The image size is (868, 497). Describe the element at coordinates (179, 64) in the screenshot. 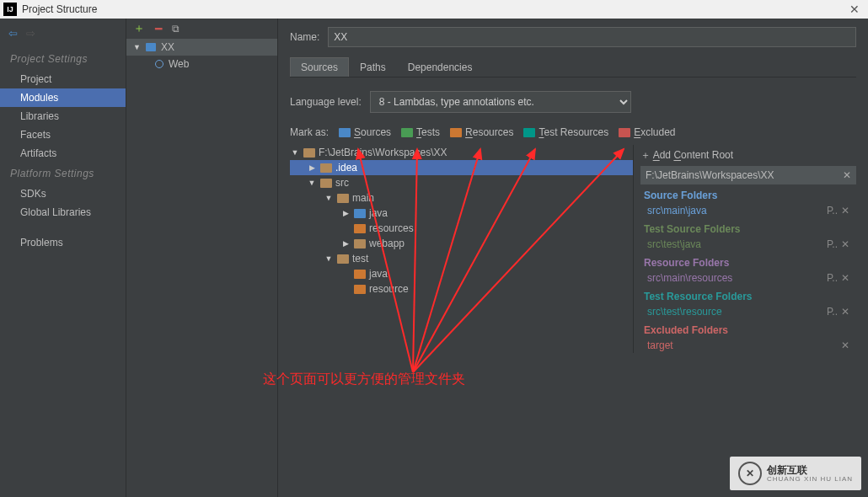

I see `module-child-label: Web` at that location.